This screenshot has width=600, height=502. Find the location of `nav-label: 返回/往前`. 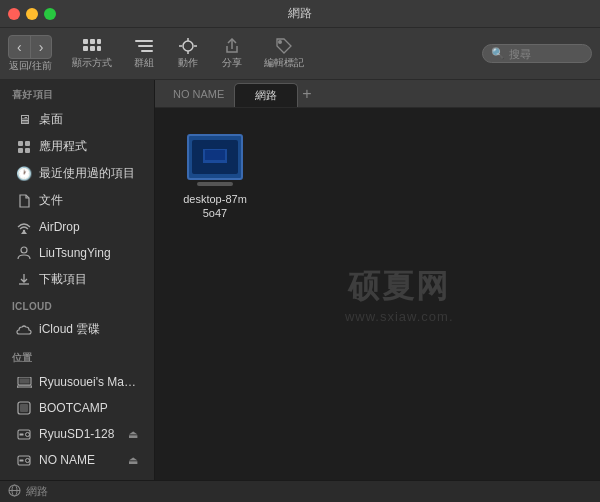

nav-label: 返回/往前 is located at coordinates (30, 66).